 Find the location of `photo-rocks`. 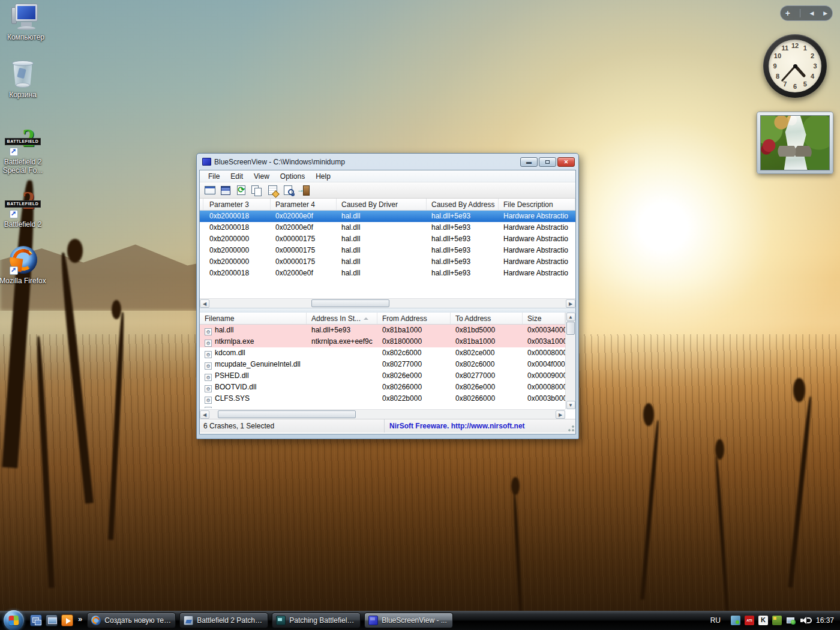

photo-rocks is located at coordinates (795, 151).